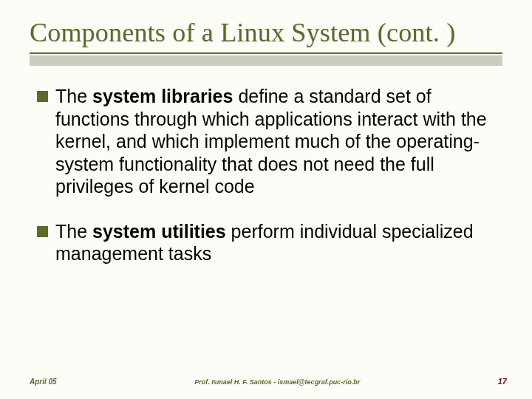 This screenshot has width=532, height=399. What do you see at coordinates (163, 96) in the screenshot?
I see `bullet-bold: system libraries` at bounding box center [163, 96].